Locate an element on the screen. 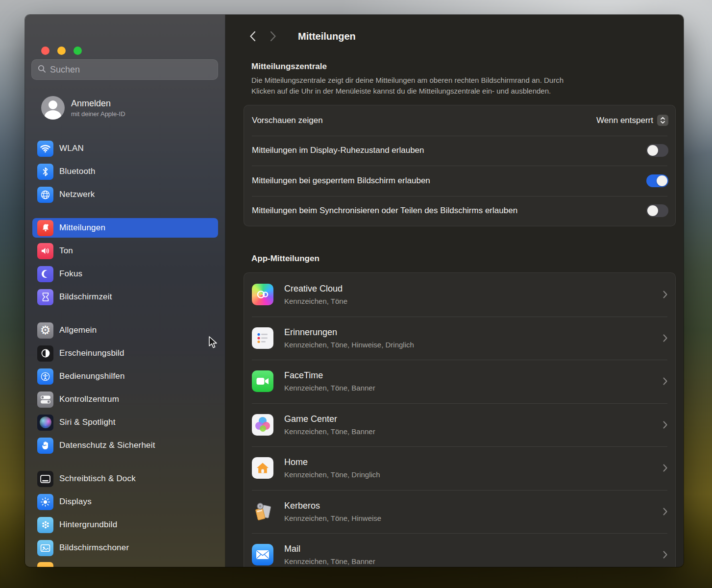  hand-icon is located at coordinates (45, 446).